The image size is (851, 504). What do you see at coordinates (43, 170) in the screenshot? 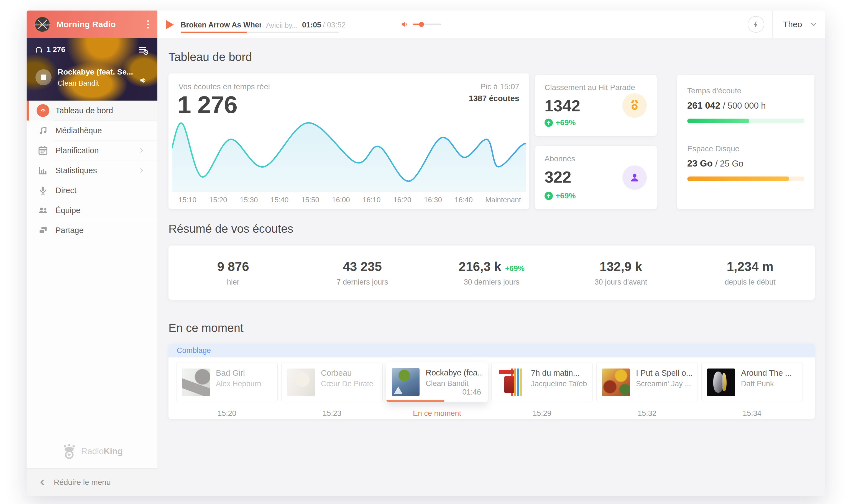
I see `bar-chart-icon` at bounding box center [43, 170].